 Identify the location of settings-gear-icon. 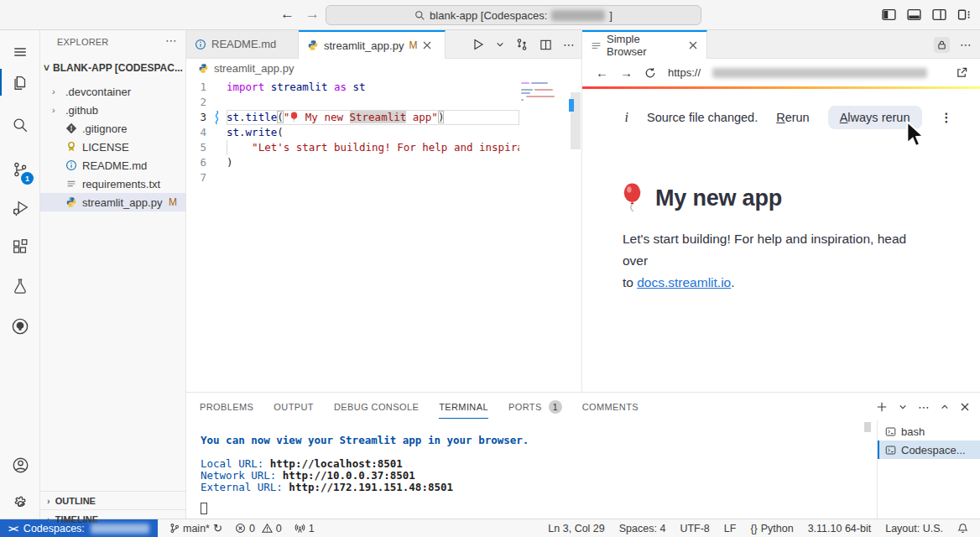
(20, 503).